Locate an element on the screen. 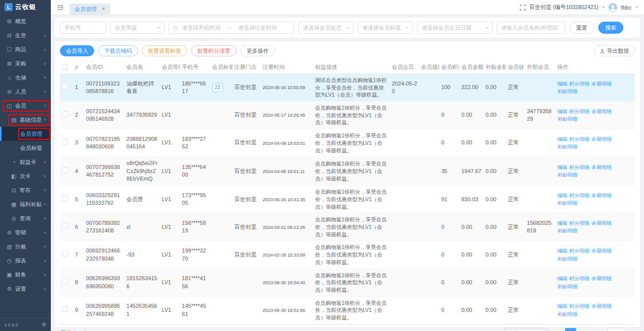 The width and height of the screenshot is (644, 331). toolbar-button-3: 批量积分清零 is located at coordinates (214, 51).